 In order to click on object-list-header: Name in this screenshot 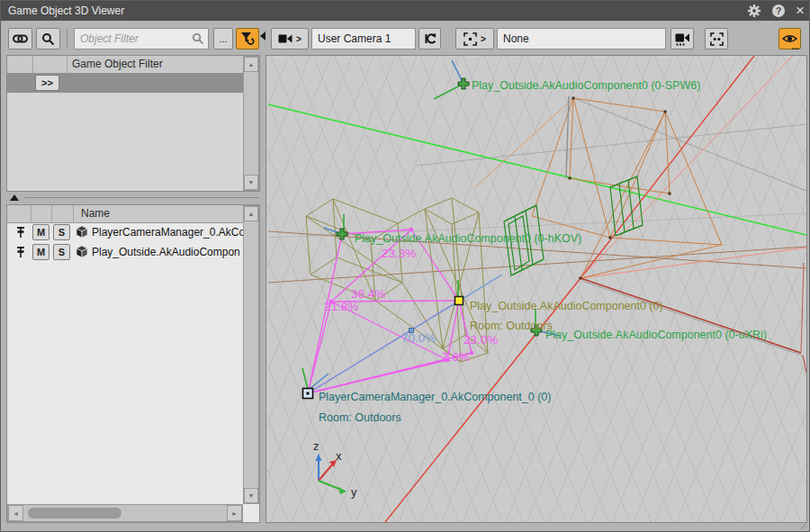, I will do `click(125, 214)`.